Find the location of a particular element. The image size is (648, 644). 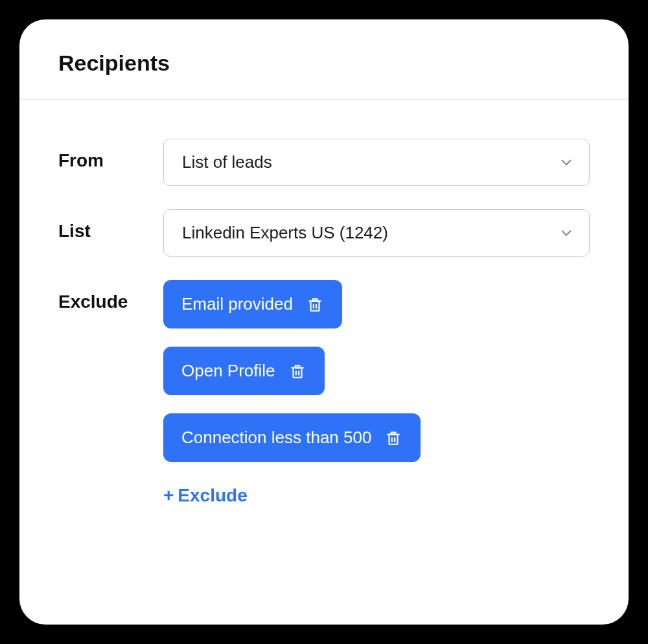

add-exclude-label: Exclude is located at coordinates (213, 496).